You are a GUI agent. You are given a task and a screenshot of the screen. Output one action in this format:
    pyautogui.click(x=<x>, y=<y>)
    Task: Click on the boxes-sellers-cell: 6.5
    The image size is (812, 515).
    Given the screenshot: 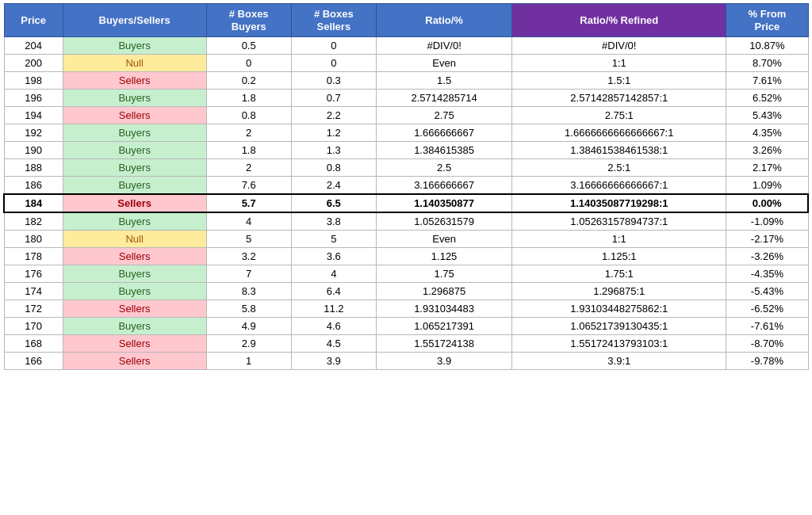 What is the action you would take?
    pyautogui.click(x=333, y=203)
    